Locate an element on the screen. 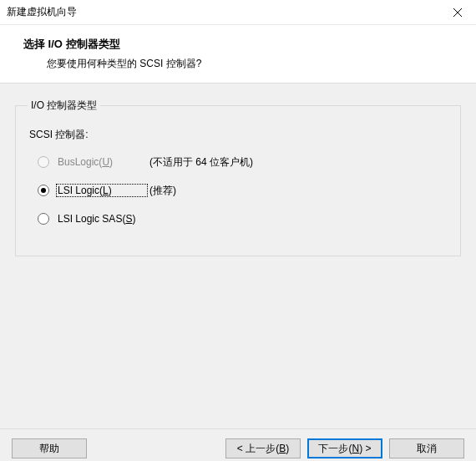 This screenshot has height=461, width=476. back-button: < 上一步(B) is located at coordinates (263, 448).